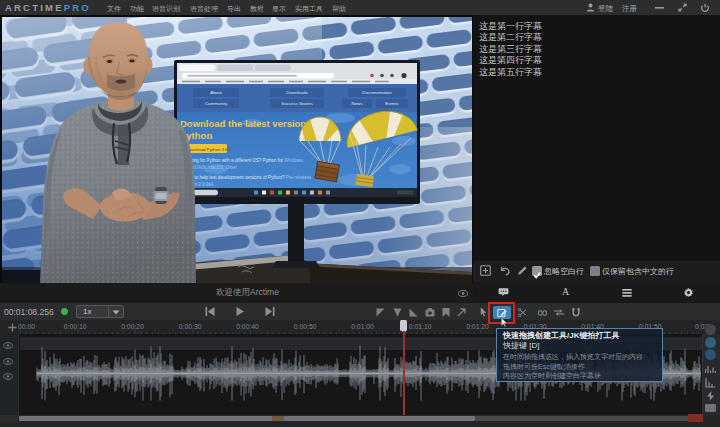  Describe the element at coordinates (392, 104) in the screenshot. I see `svg-text: Events` at that location.